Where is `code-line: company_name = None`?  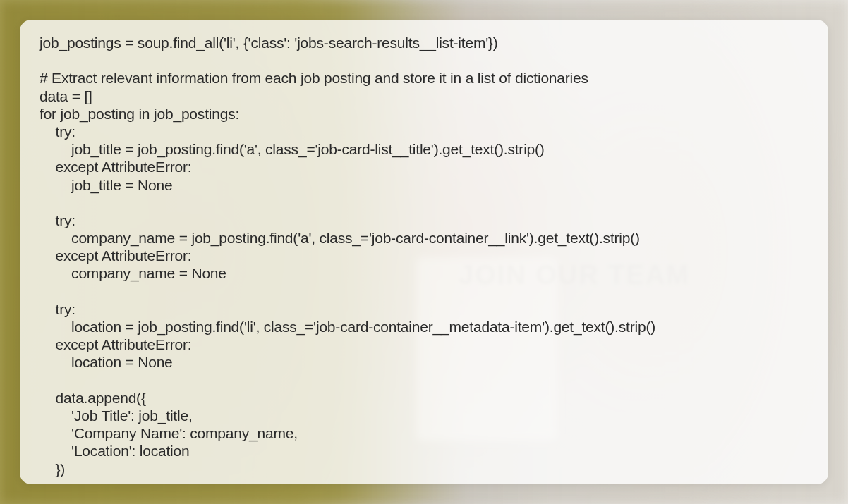
code-line: company_name = None is located at coordinates (133, 273).